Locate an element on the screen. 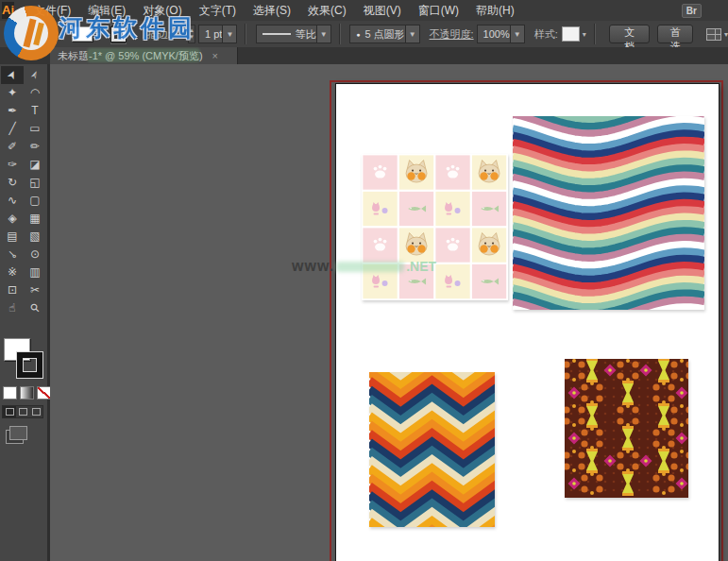 Image resolution: width=728 pixels, height=561 pixels. eraser-tool: ◪ is located at coordinates (35, 164).